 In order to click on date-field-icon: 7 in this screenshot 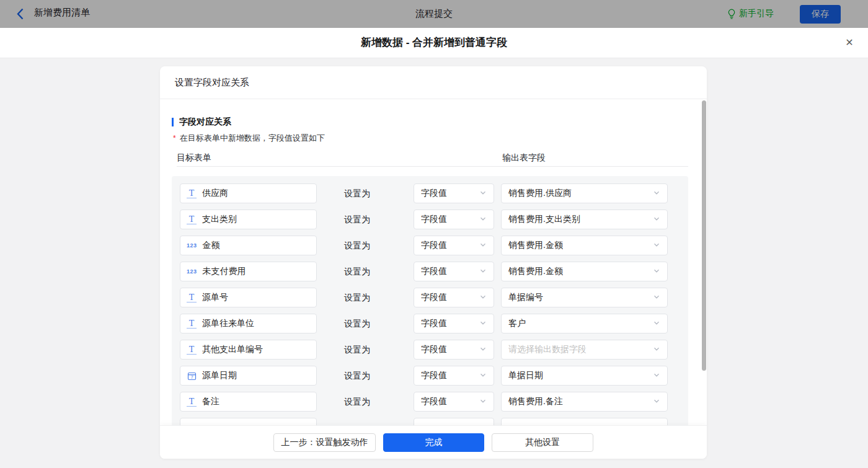, I will do `click(192, 376)`.